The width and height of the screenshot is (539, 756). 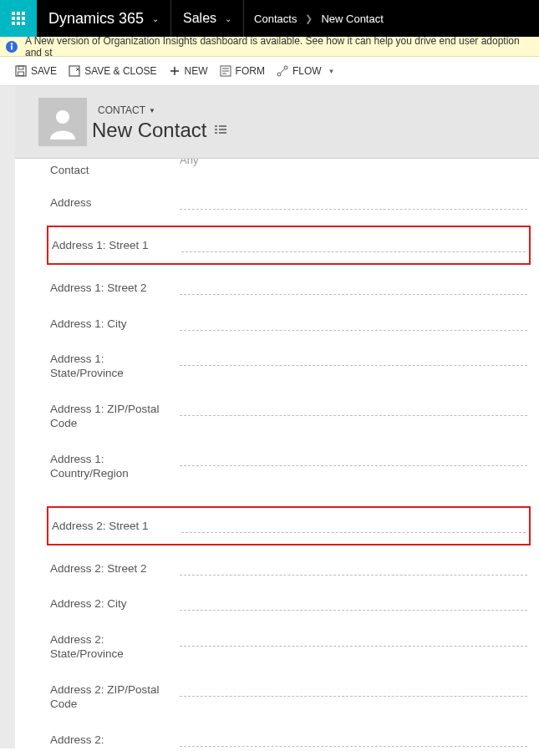 I want to click on field-row: Address 1: State/Province, so click(x=289, y=366).